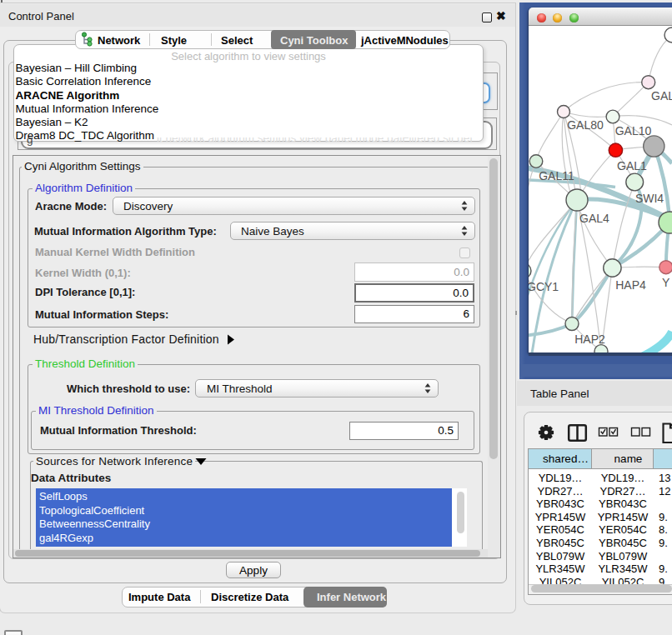 Image resolution: width=672 pixels, height=635 pixels. What do you see at coordinates (666, 282) in the screenshot?
I see `svg-text: Y` at bounding box center [666, 282].